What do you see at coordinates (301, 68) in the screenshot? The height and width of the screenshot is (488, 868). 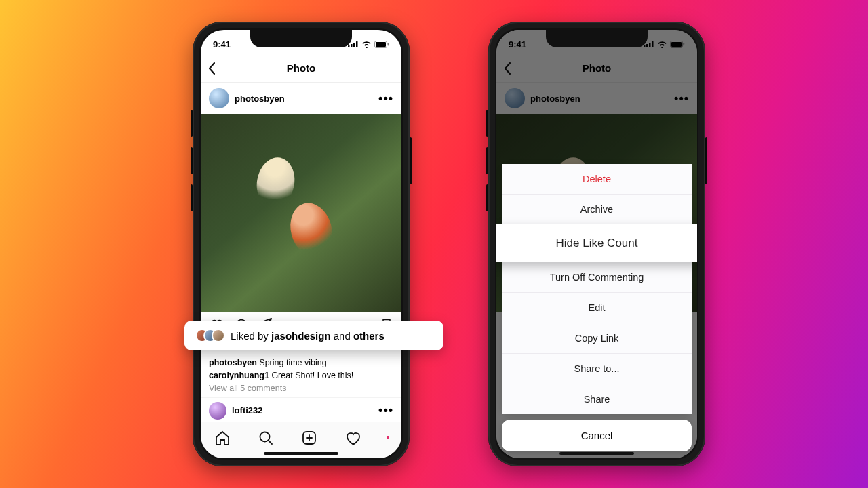 I see `nav-title: Photo` at bounding box center [301, 68].